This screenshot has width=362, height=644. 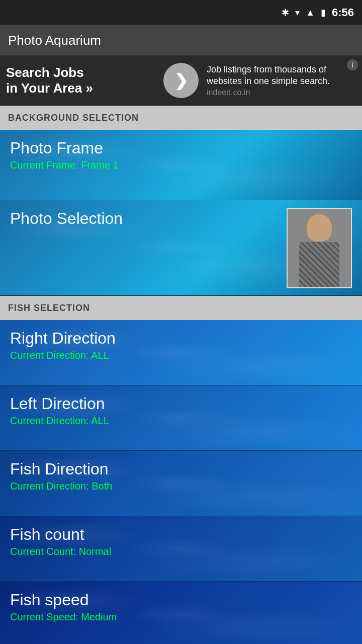 I want to click on ad-left: Search Jobs in Your Area », so click(x=80, y=80).